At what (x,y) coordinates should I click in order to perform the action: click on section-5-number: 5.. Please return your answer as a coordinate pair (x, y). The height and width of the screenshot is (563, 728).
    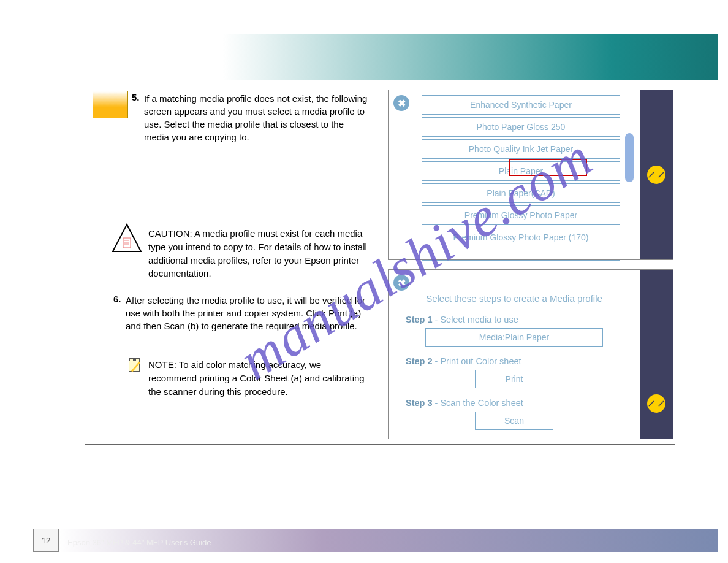
    Looking at the image, I should click on (136, 97).